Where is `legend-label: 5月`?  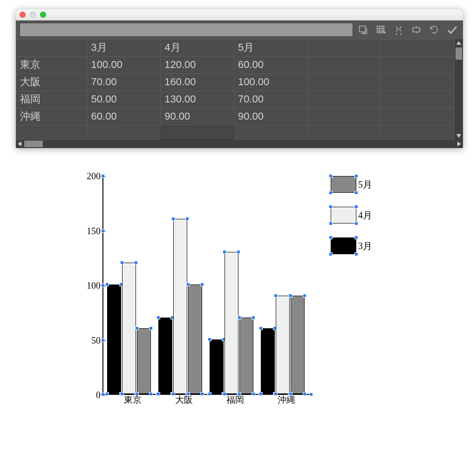 legend-label: 5月 is located at coordinates (365, 184).